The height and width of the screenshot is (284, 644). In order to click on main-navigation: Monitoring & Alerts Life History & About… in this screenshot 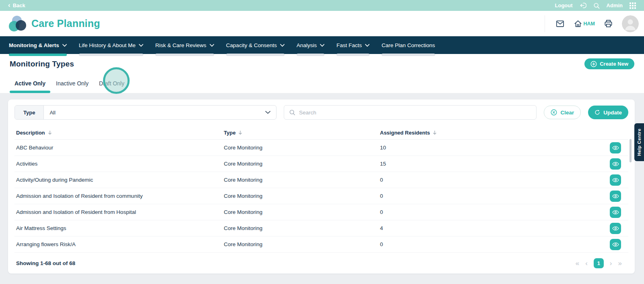, I will do `click(322, 45)`.